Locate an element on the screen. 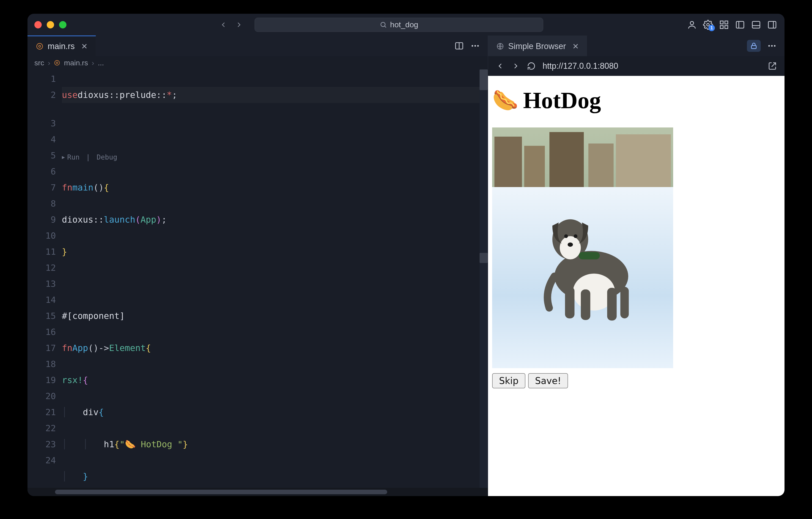 The width and height of the screenshot is (812, 519). open-external-icon is located at coordinates (772, 66).